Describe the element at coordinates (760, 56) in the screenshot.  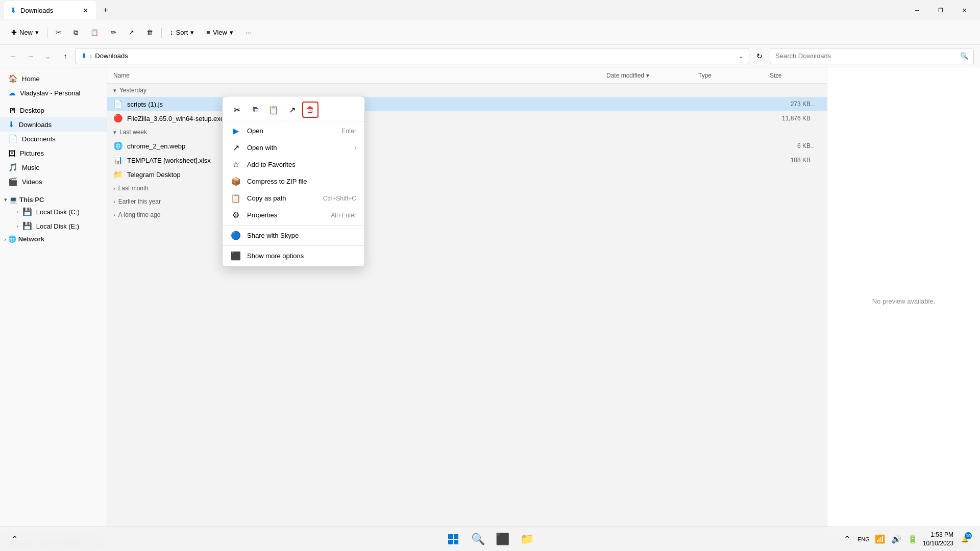
I see `refresh-button: ↻` at that location.